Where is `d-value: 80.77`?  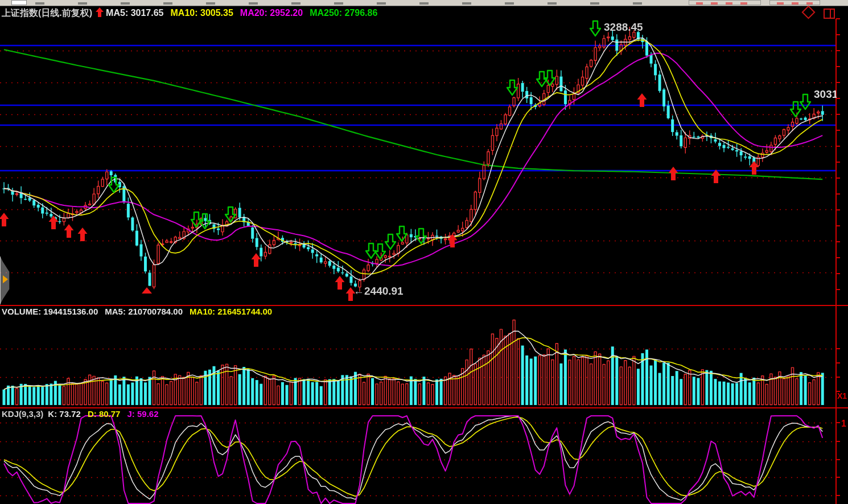 d-value: 80.77 is located at coordinates (110, 414).